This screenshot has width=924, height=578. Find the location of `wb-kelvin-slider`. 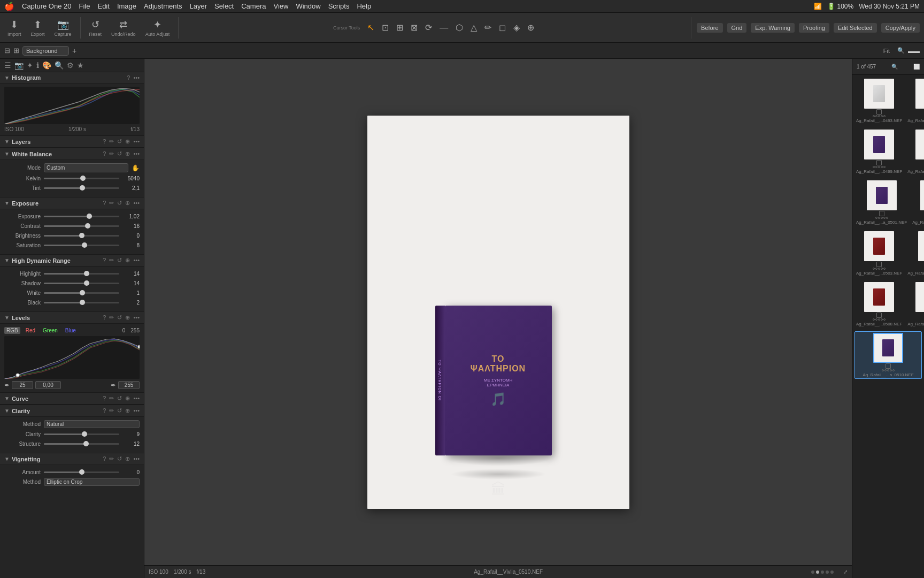

wb-kelvin-slider is located at coordinates (81, 178).